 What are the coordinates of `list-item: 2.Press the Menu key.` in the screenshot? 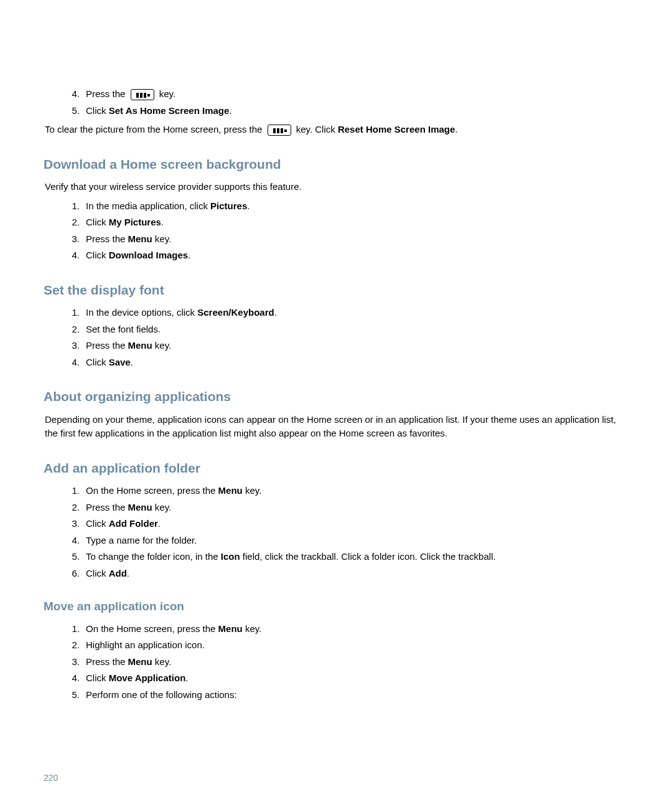 It's located at (351, 508).